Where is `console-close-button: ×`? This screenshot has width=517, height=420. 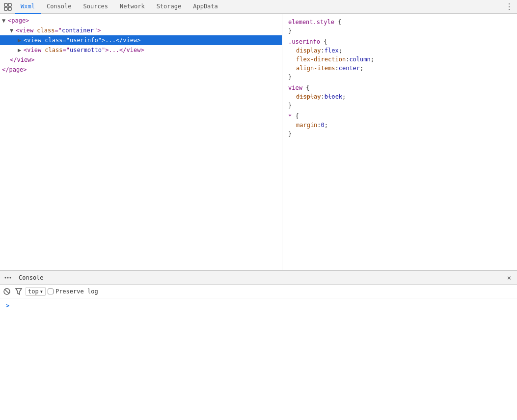 console-close-button: × is located at coordinates (509, 278).